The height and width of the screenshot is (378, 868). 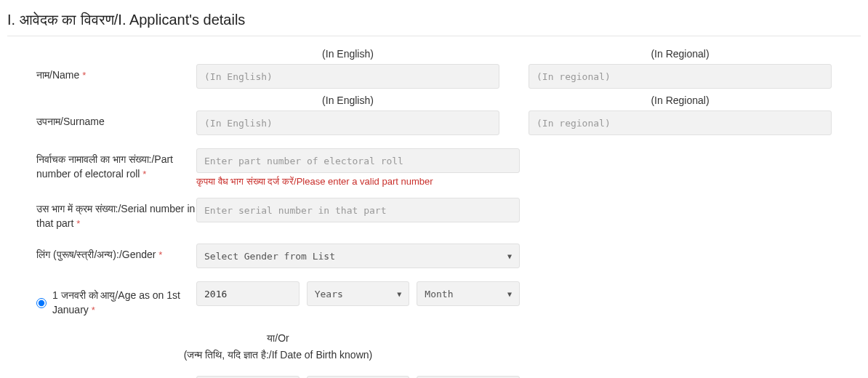 What do you see at coordinates (116, 216) in the screenshot?
I see `serial-number-label-text: उस भाग में क्रम संख्या:/Serial number in…` at bounding box center [116, 216].